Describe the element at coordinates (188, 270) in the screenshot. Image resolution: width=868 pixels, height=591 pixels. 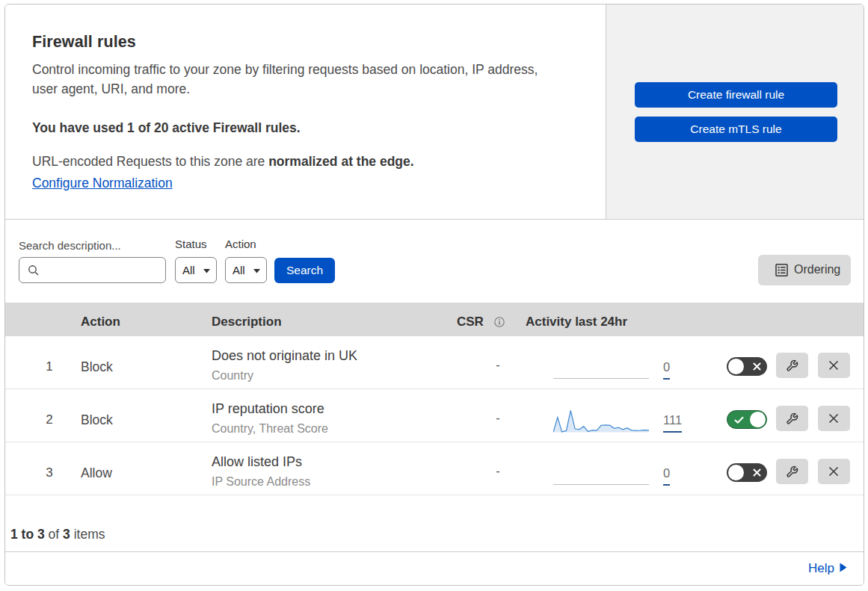
I see `status-selected-value: All` at that location.